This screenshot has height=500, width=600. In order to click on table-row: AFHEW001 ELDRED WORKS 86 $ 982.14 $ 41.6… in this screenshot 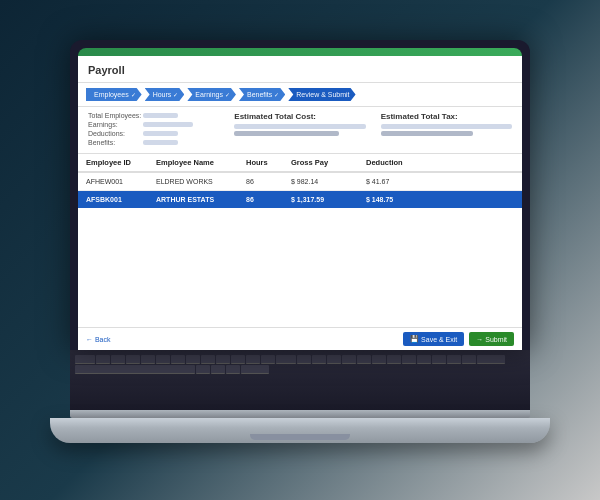, I will do `click(300, 182)`.